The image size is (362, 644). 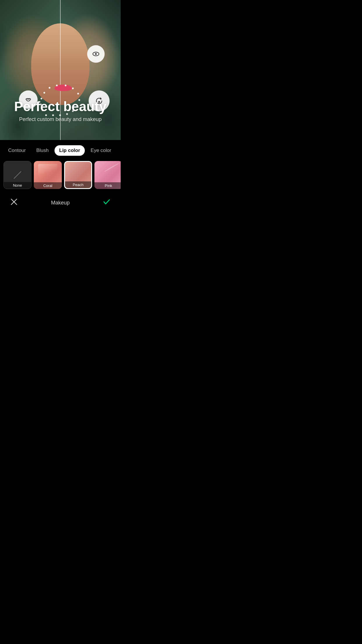 I want to click on photo-preview: Perfect beauty Perfect custom beauty and…, so click(x=60, y=70).